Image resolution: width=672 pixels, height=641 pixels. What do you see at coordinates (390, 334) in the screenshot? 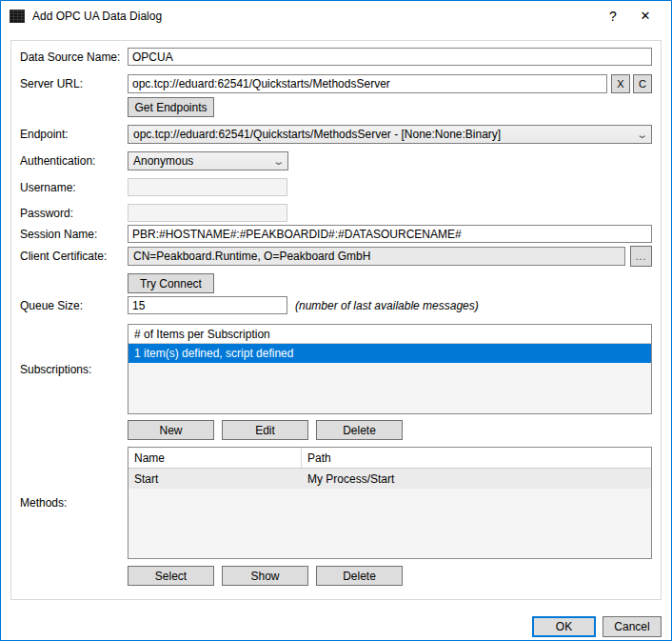
I see `subscriptions-column-header: # of Items per Subscription` at bounding box center [390, 334].